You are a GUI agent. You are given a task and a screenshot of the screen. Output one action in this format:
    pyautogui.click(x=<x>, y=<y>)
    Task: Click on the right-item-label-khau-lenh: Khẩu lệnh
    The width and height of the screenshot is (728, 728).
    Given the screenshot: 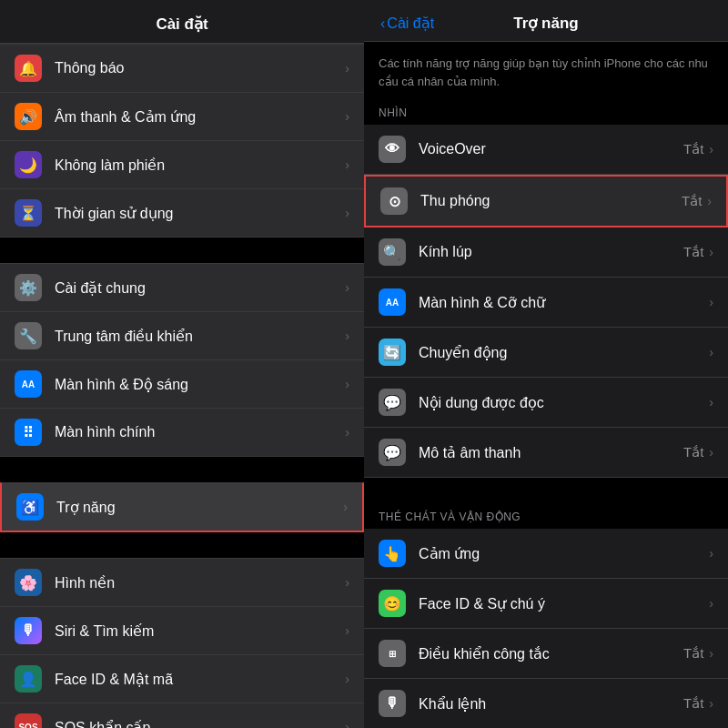 What is the action you would take?
    pyautogui.click(x=551, y=704)
    